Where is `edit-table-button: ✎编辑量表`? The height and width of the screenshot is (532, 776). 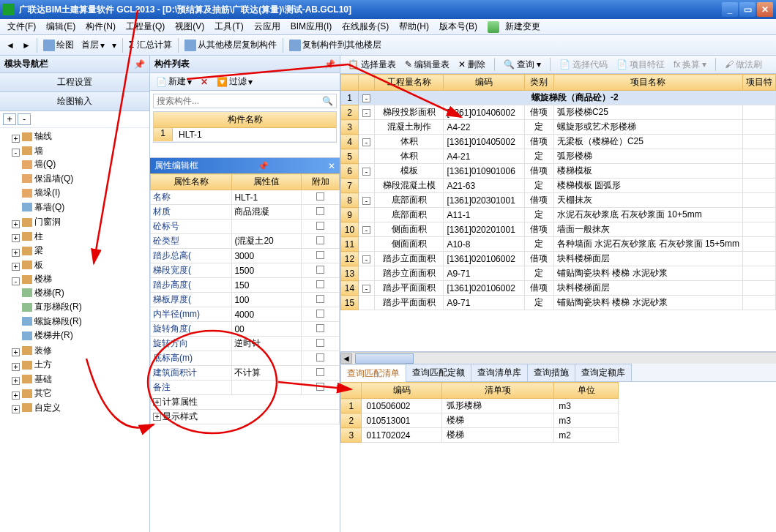
edit-table-button: ✎编辑量表 is located at coordinates (428, 64).